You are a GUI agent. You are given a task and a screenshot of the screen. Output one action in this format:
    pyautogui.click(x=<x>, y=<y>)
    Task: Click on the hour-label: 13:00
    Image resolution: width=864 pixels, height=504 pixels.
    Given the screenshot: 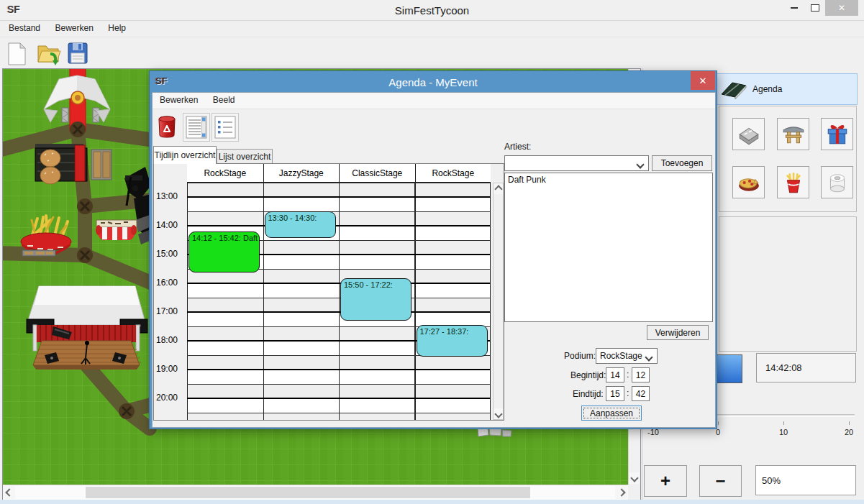 What is the action you would take?
    pyautogui.click(x=167, y=196)
    